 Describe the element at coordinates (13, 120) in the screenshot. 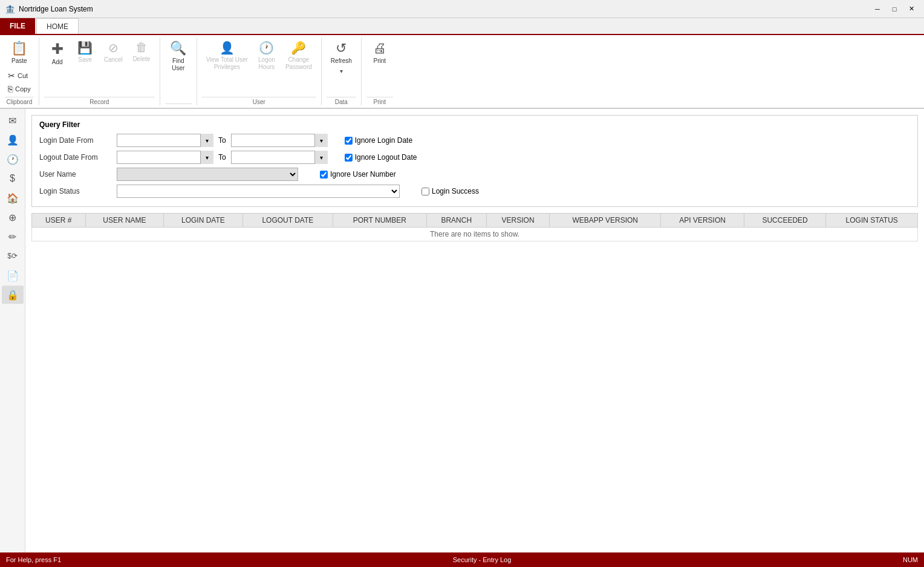

I see `sidebar-btn-mail: ✉` at that location.